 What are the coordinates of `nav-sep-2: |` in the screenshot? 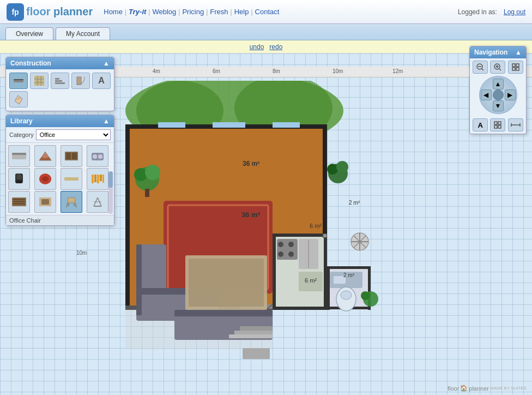 It's located at (149, 12).